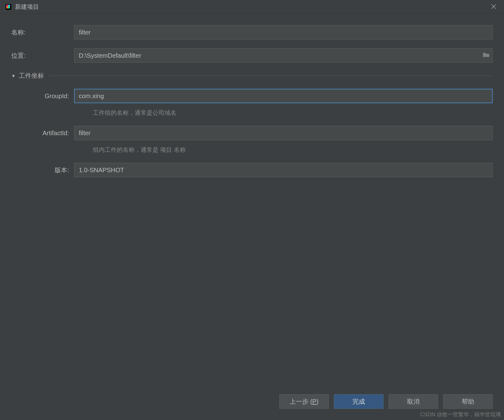 This screenshot has width=504, height=420. What do you see at coordinates (252, 133) in the screenshot?
I see `row-artifactid: ArtifactId:` at bounding box center [252, 133].